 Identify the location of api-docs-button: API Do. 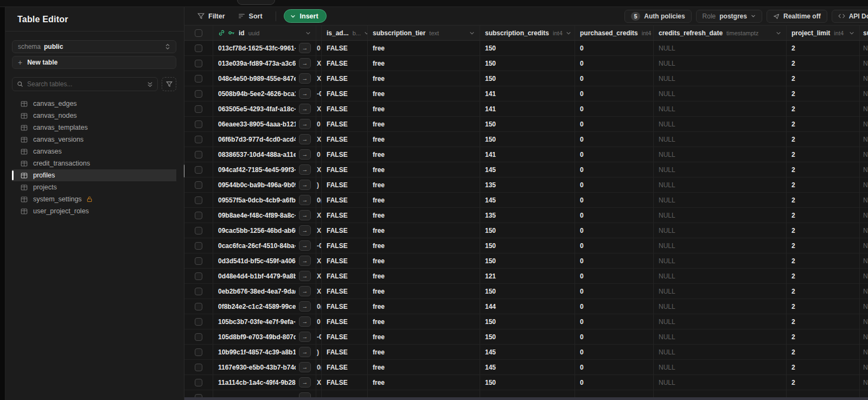
(850, 16).